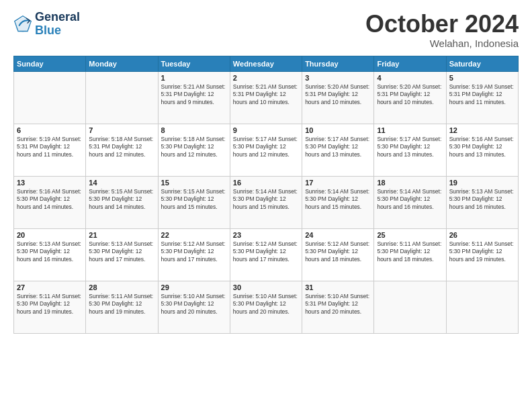 The height and width of the screenshot is (411, 532). I want to click on day-cell: 8Sunrise: 5:18 AM Sunset: 5:30 PM Daylig…, so click(193, 150).